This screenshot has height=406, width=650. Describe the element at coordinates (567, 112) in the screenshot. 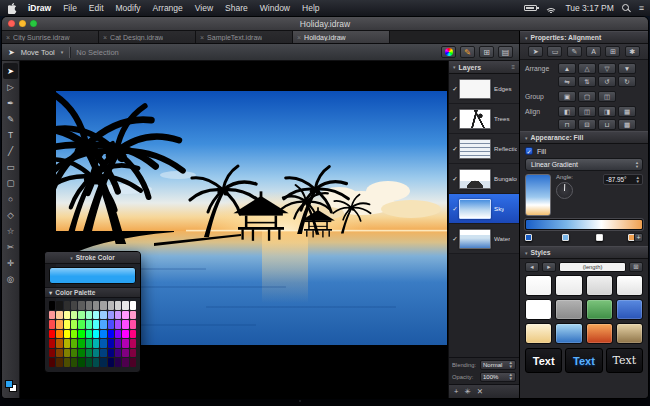

I see `align-left-button: ◧` at that location.